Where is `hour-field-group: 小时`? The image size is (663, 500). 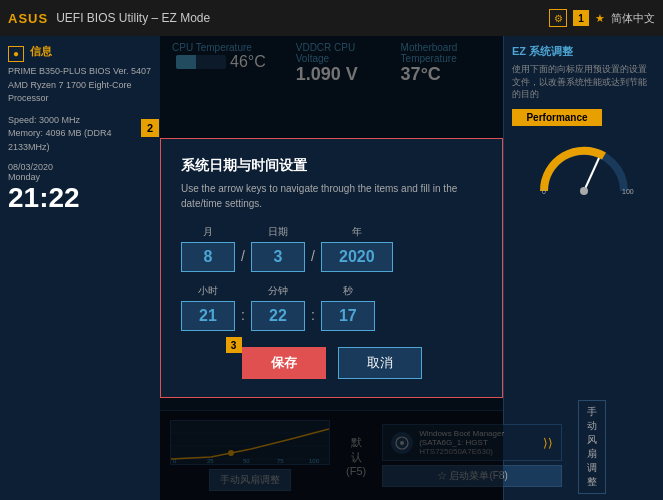 hour-field-group: 小时 is located at coordinates (208, 308).